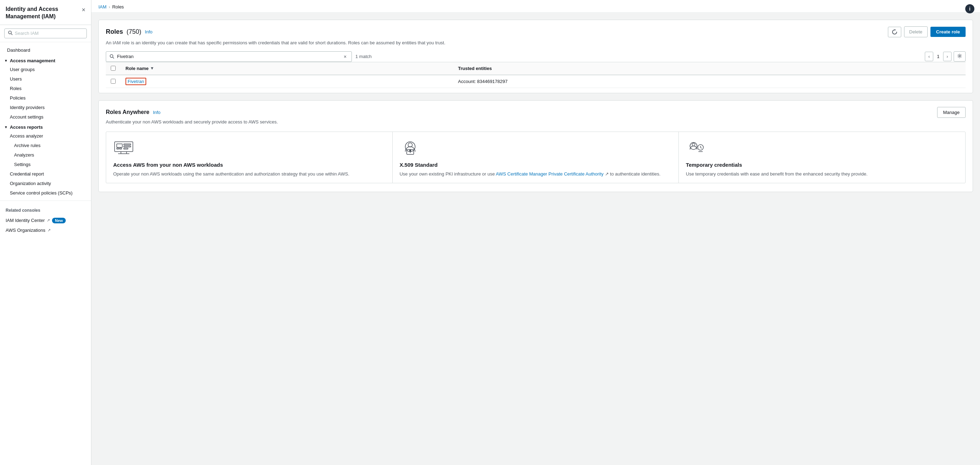 This screenshot has height=465, width=980. Describe the element at coordinates (46, 230) in the screenshot. I see `sidebar-item-aws-organizations: AWS Organizations ↗` at that location.